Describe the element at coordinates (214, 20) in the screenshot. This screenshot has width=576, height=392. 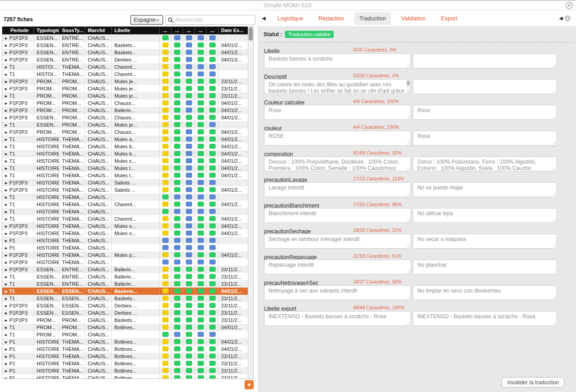
I see `search-input` at that location.